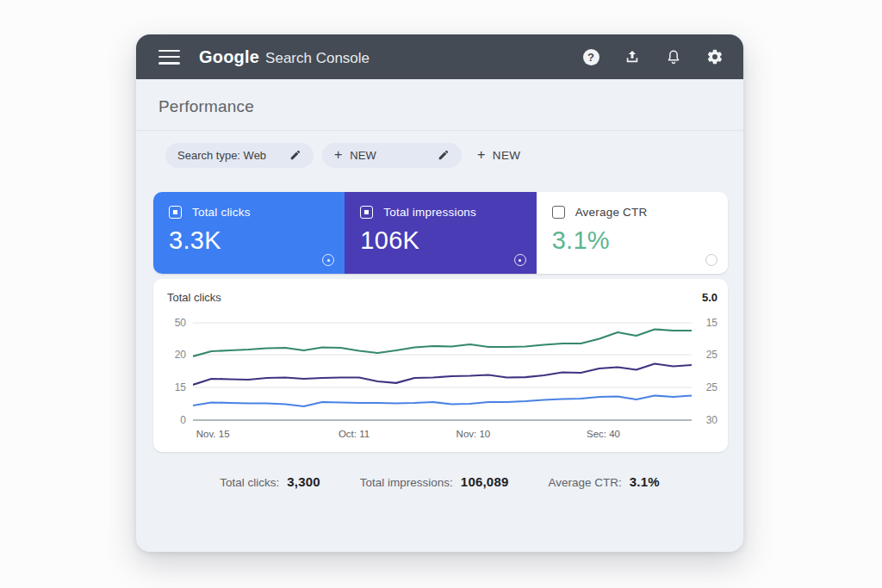  I want to click on search-type-filter-chip: Search type: Web, so click(239, 155).